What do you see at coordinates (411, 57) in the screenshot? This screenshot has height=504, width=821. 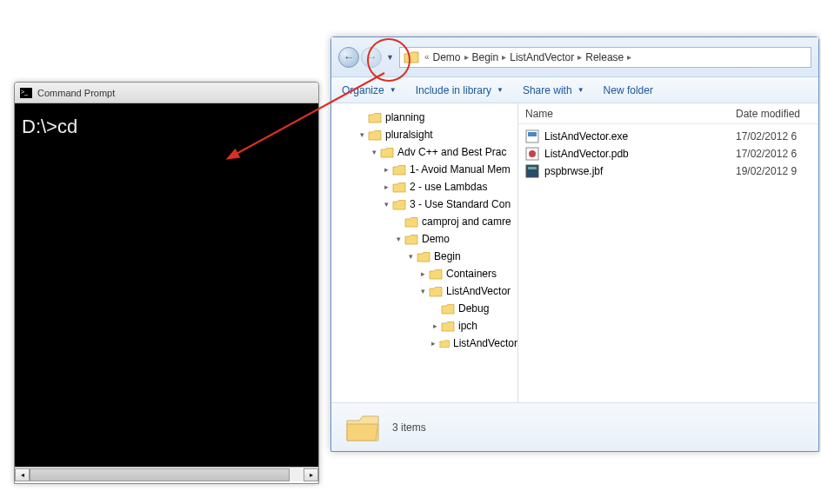 I see `folder-icon` at bounding box center [411, 57].